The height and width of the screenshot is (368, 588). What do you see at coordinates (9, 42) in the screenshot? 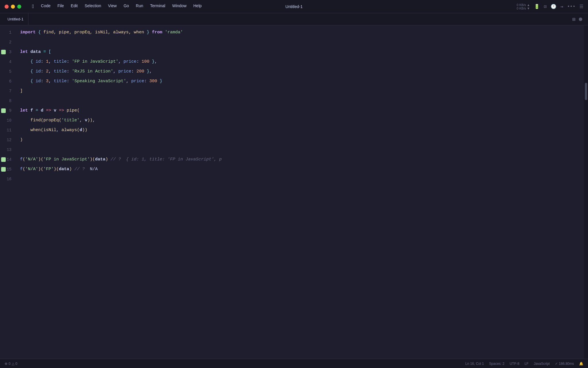
I see `gutter-line-2: 2` at bounding box center [9, 42].